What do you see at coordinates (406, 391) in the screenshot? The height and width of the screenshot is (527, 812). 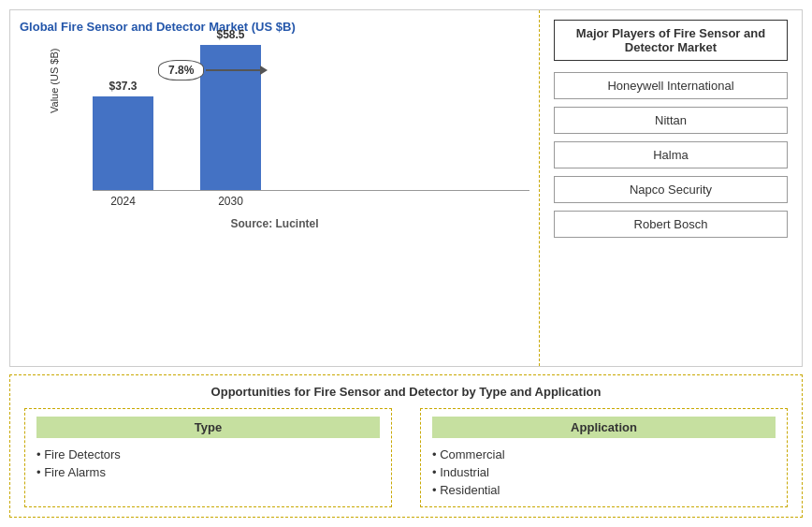 I see `opportunities-title: Opportunities for Fire Sensor and Detect…` at bounding box center [406, 391].